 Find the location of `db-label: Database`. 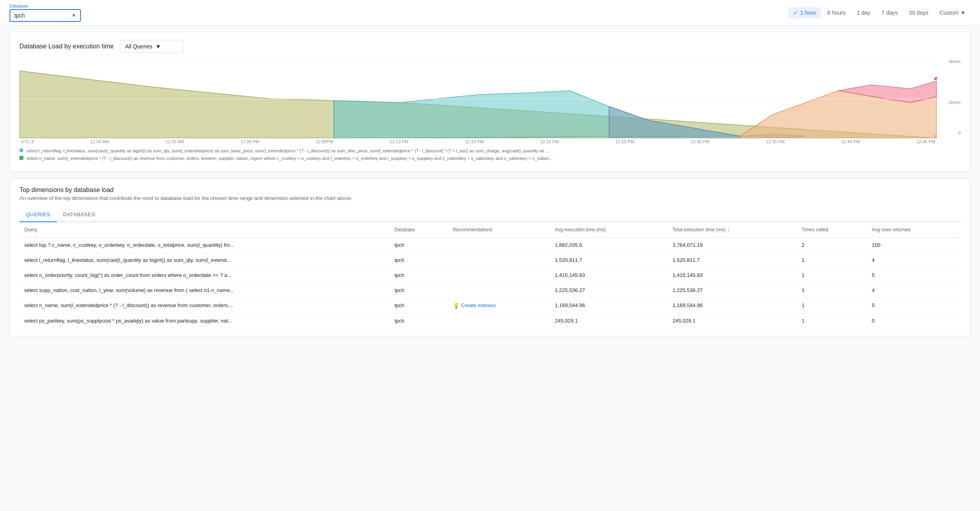

db-label: Database is located at coordinates (45, 6).